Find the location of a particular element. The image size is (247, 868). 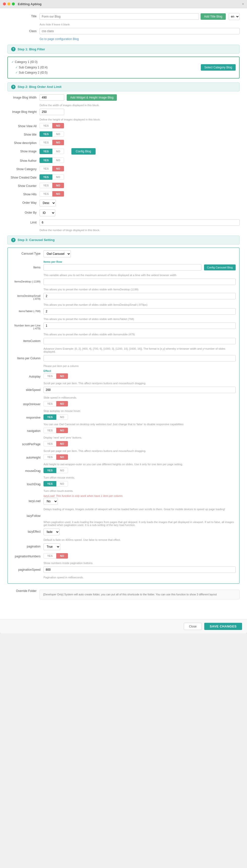

touch-drag-toggle: YES NO is located at coordinates (56, 484).